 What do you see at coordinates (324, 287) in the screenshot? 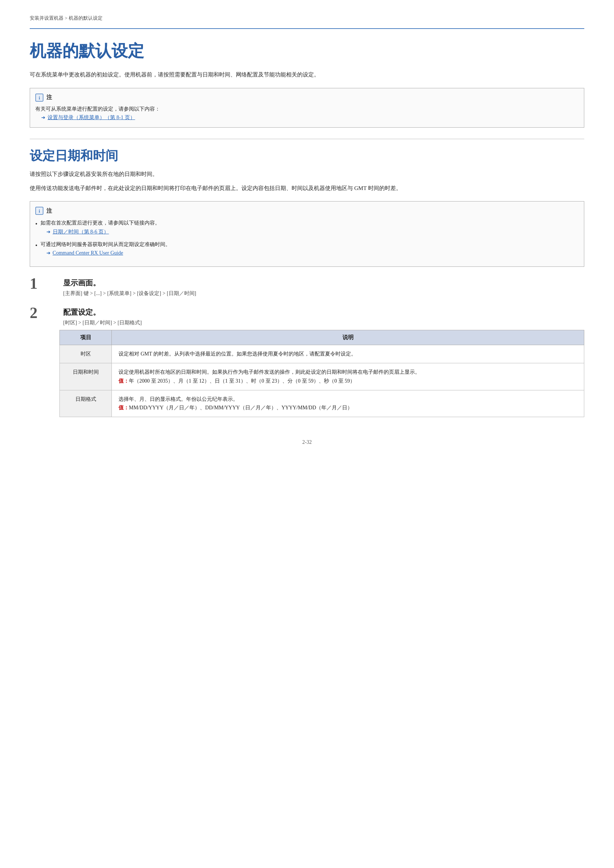
I see `step-1-content: 显示画面。 [主界面] 键 > [...] > [系统菜单] > [设备设定] …` at bounding box center [324, 287].